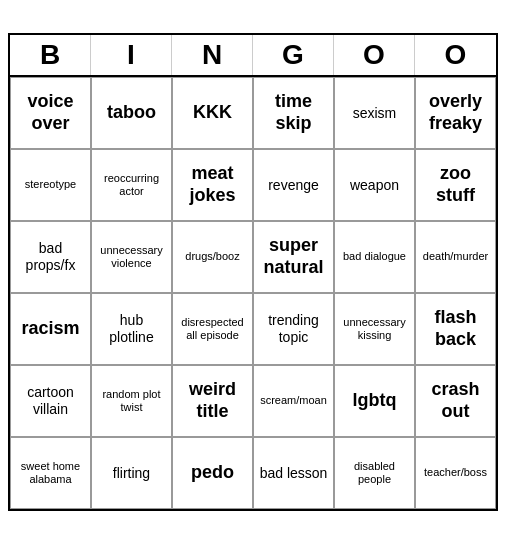 The width and height of the screenshot is (506, 544). I want to click on bingo-cell-19: hub plotline, so click(132, 329).